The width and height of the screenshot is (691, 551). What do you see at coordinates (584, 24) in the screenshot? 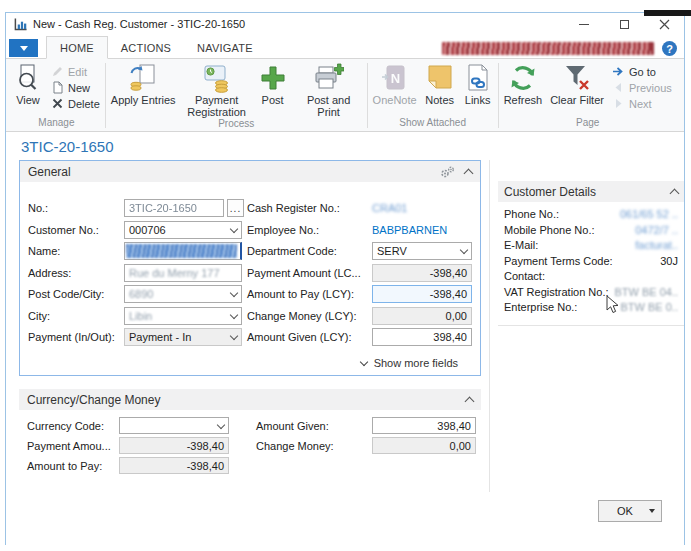
I see `minimize-button` at bounding box center [584, 24].